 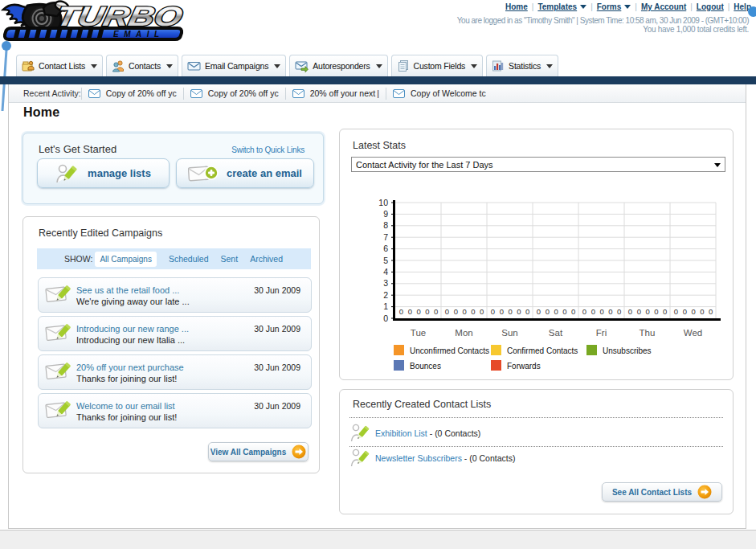 What do you see at coordinates (386, 237) in the screenshot?
I see `svg-text: 7` at bounding box center [386, 237].